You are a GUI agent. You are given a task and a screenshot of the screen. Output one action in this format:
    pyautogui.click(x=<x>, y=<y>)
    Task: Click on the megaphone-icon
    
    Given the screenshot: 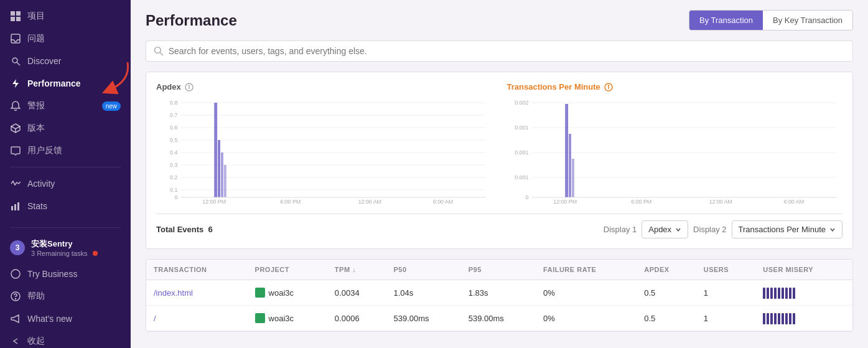 What is the action you would take?
    pyautogui.click(x=16, y=319)
    